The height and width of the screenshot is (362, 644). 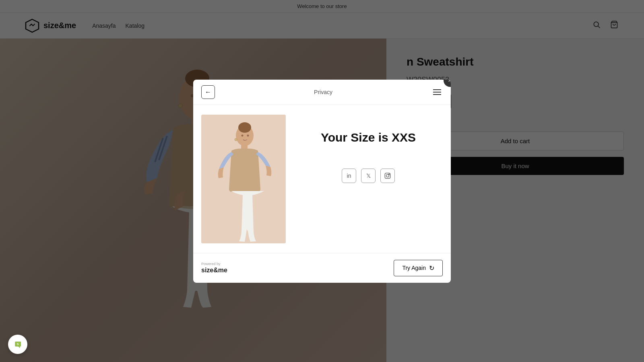 What do you see at coordinates (388, 176) in the screenshot?
I see `instagram-symbol` at bounding box center [388, 176].